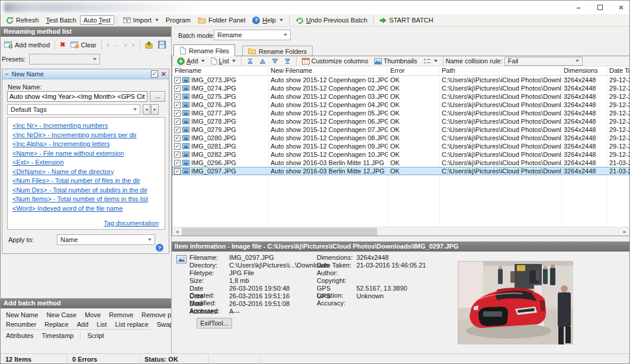  What do you see at coordinates (618, 71) in the screenshot?
I see `column-header-date-taken: Date Tak` at bounding box center [618, 71].